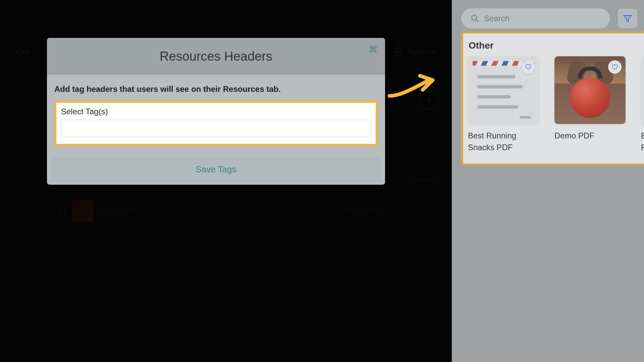  What do you see at coordinates (216, 123) in the screenshot?
I see `select-tags-highlight: Select Tag(s)` at bounding box center [216, 123].